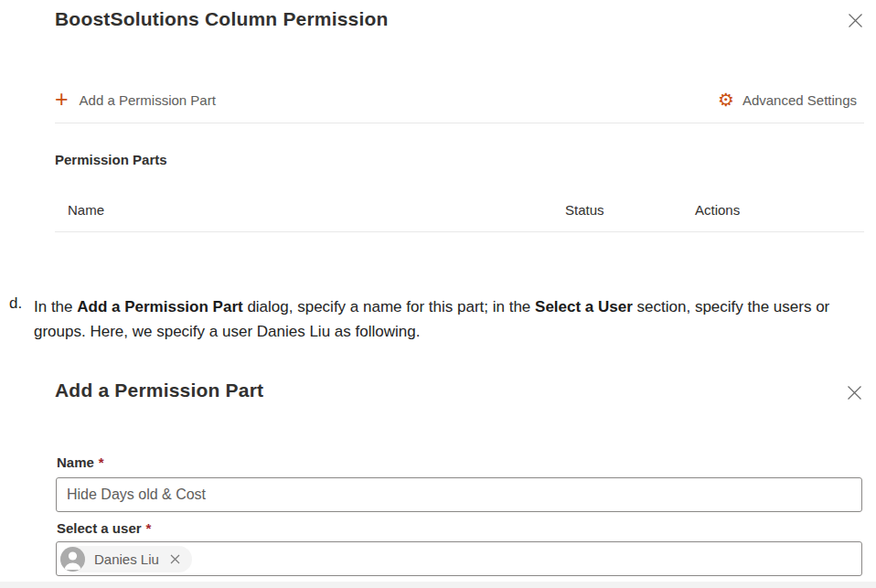 This screenshot has width=876, height=588. I want to click on remove-user-button, so click(176, 560).